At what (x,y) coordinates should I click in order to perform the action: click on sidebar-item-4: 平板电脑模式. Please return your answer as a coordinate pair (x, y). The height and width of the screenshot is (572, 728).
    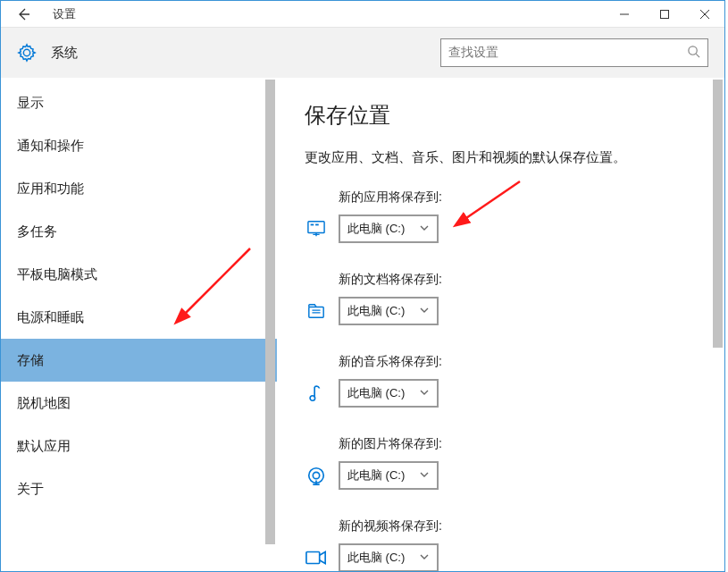
    Looking at the image, I should click on (139, 274).